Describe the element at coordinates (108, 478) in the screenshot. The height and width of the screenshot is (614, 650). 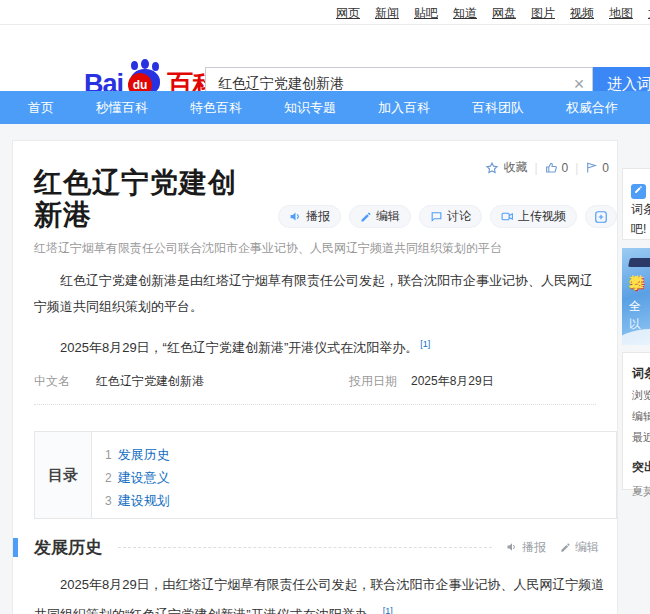
I see `toc-number: 2` at that location.